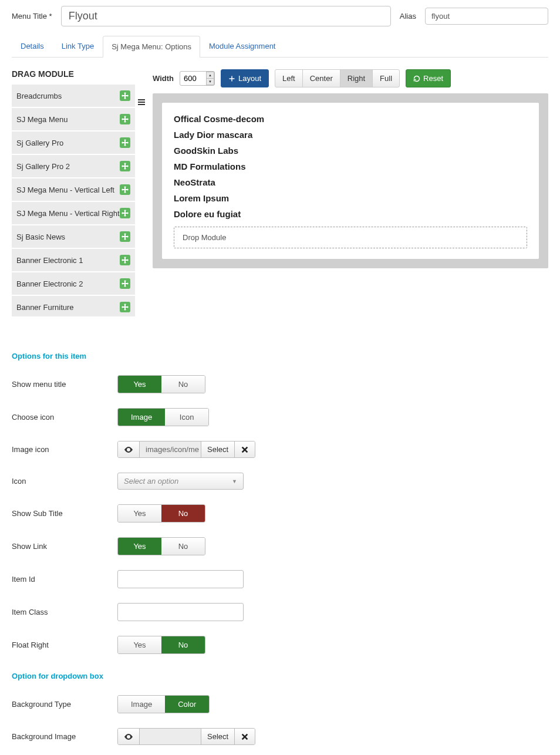 The width and height of the screenshot is (560, 755). Describe the element at coordinates (73, 143) in the screenshot. I see `module-item: Sj Gallery Pro` at that location.